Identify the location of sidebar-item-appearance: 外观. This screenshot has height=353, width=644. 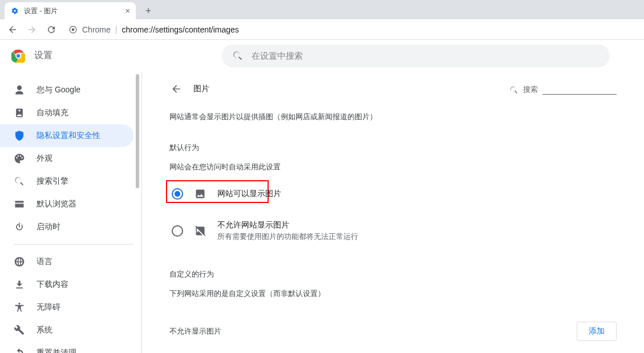
(67, 159).